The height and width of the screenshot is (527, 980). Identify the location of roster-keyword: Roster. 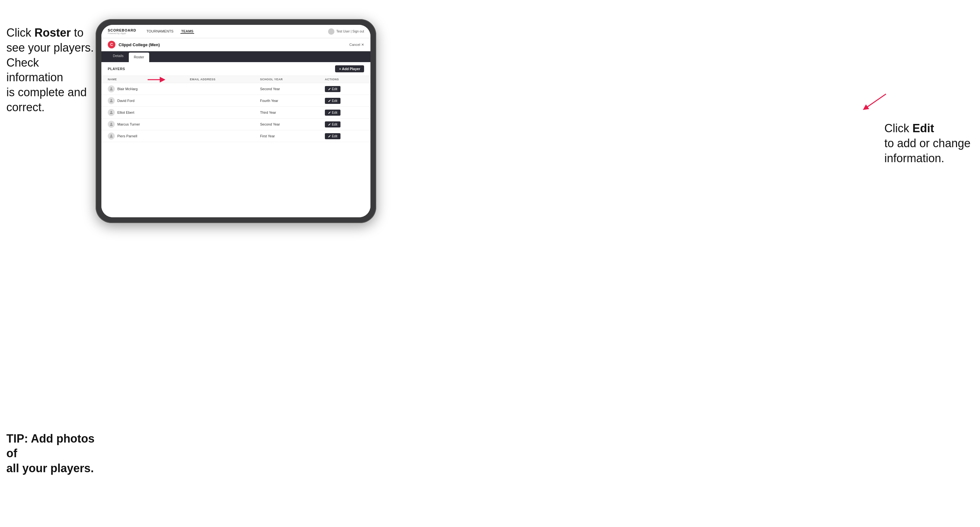
(52, 33).